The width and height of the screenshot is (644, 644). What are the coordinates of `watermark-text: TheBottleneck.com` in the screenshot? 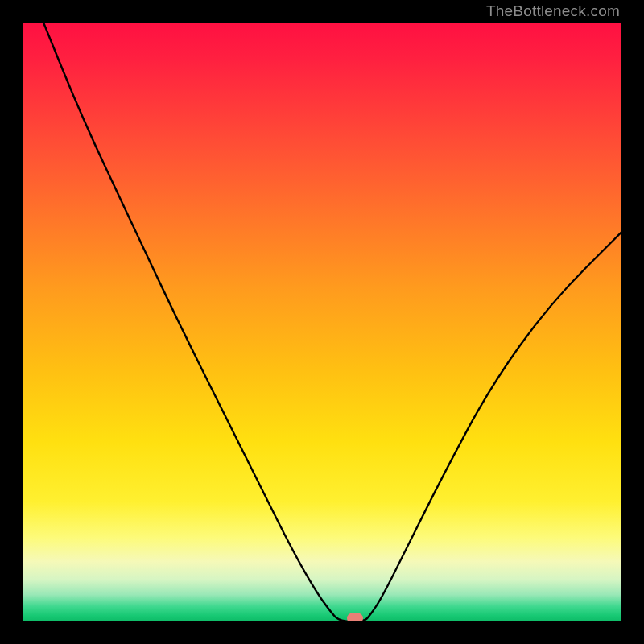 It's located at (553, 11).